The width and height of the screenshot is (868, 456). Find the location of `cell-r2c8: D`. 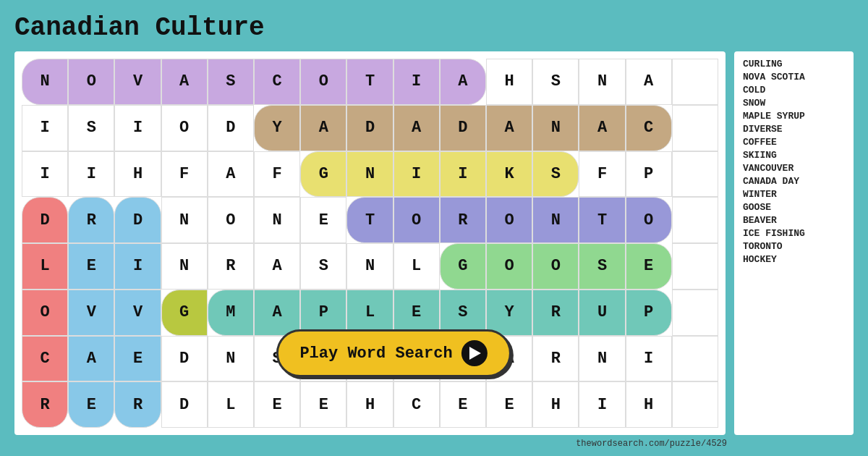

cell-r2c8: D is located at coordinates (370, 128).